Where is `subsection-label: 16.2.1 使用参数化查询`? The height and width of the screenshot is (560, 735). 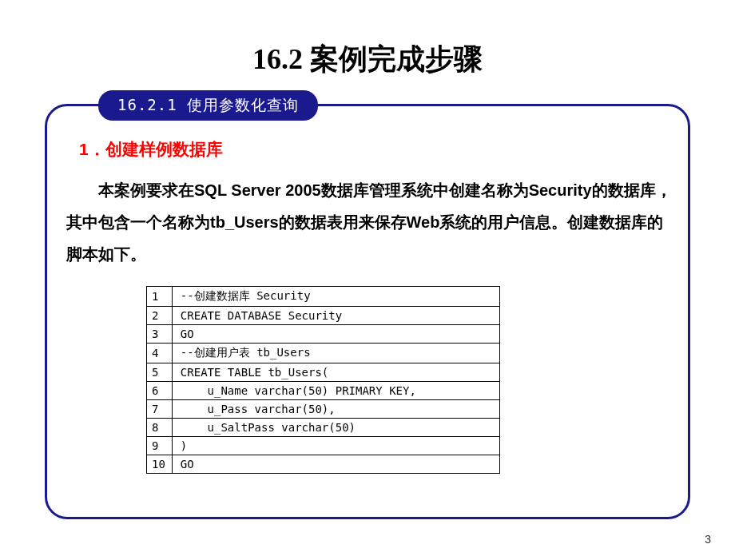 subsection-label: 16.2.1 使用参数化查询 is located at coordinates (208, 105).